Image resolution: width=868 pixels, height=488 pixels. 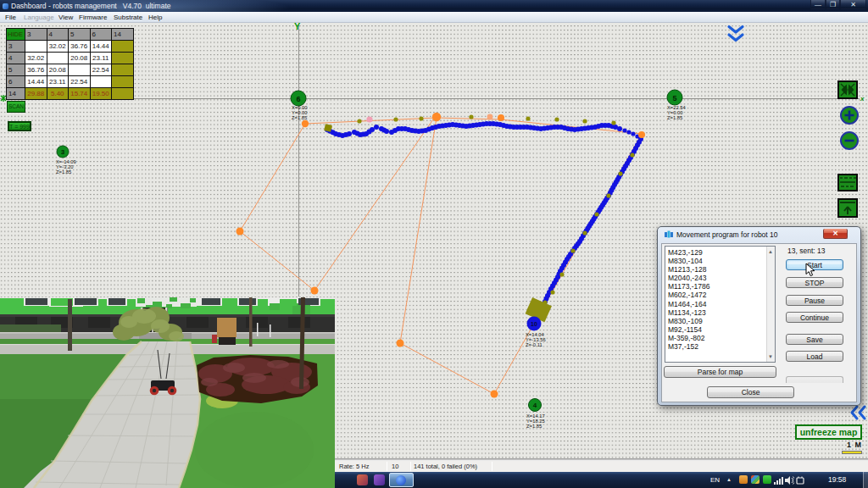 What do you see at coordinates (534, 324) in the screenshot?
I see `svg-text: 10` at bounding box center [534, 324].